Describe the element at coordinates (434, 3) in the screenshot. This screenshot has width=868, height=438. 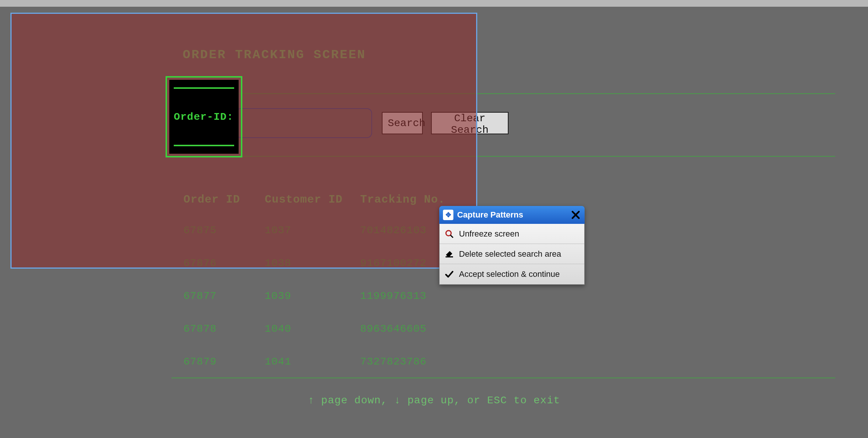
I see `window-topbar` at that location.